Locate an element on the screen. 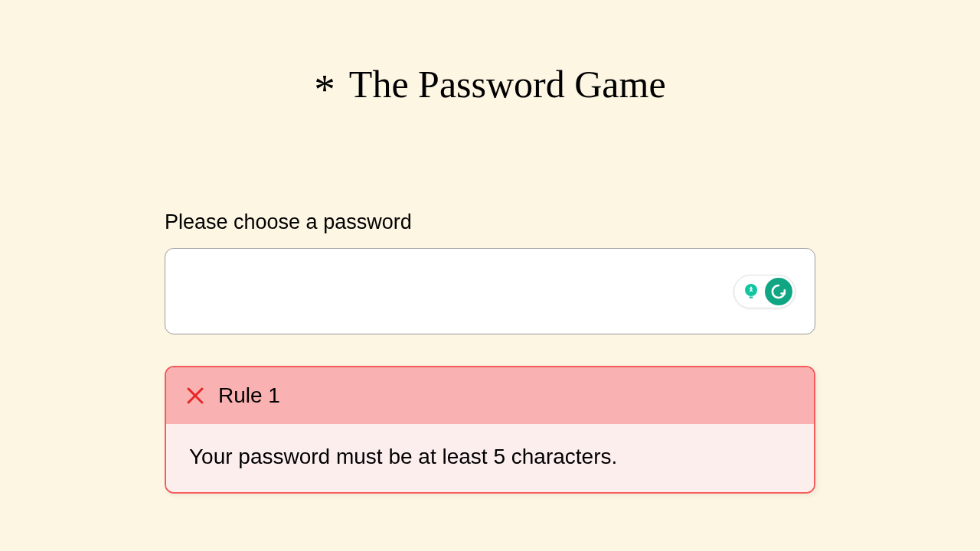  password-input is located at coordinates (490, 291).